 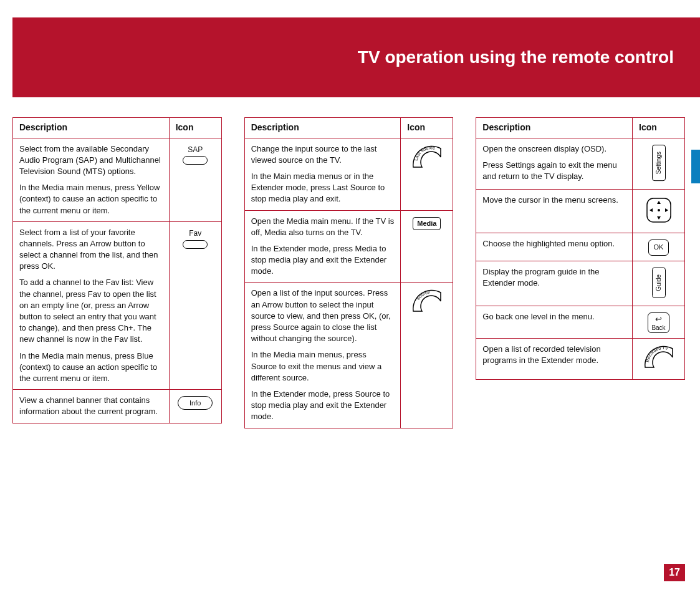 I want to click on description-cell: Open the Media main menu. If the TV is o…, so click(x=323, y=246).